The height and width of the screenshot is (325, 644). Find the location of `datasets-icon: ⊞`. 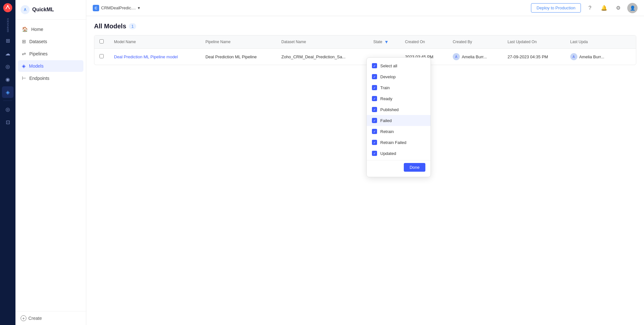

datasets-icon: ⊞ is located at coordinates (24, 42).